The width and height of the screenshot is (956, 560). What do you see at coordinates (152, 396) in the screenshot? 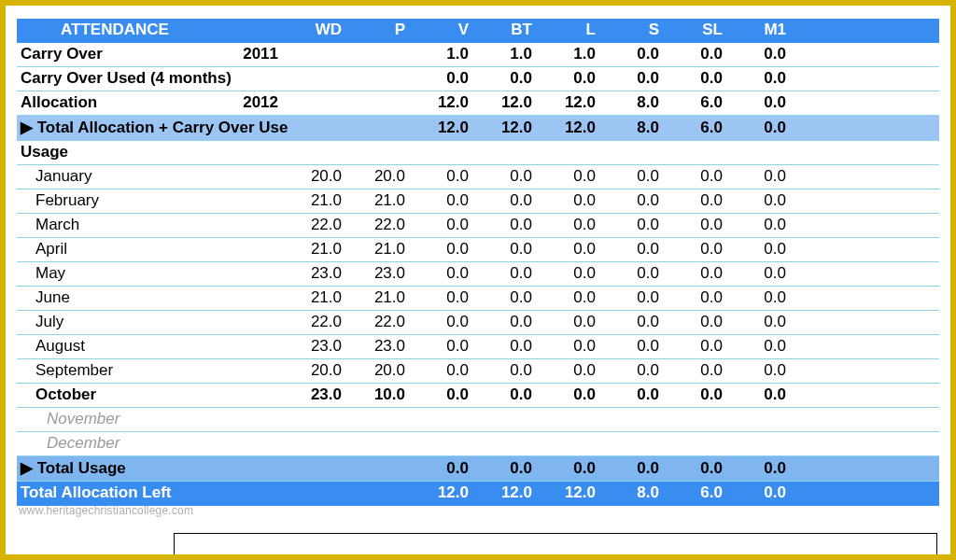
I see `current-month-name: October` at bounding box center [152, 396].